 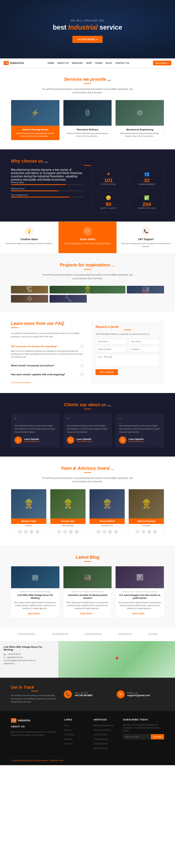 I want to click on linkedin-icon-2: in, so click(x=77, y=532).